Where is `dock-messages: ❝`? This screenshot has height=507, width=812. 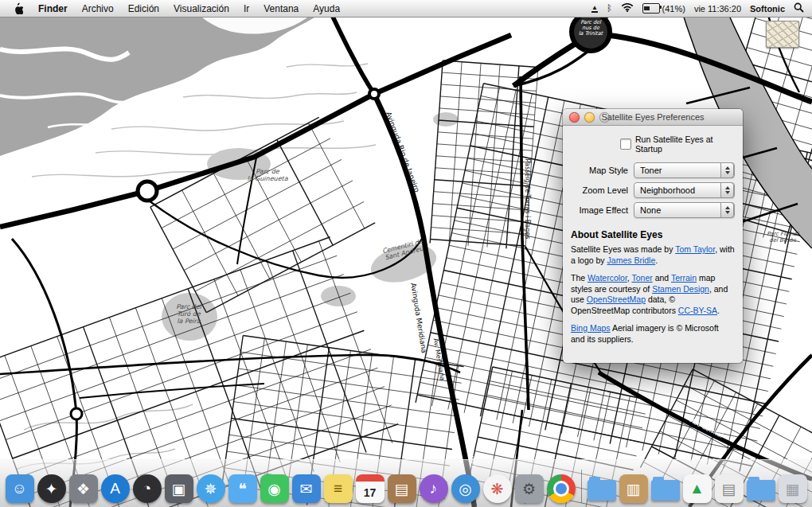 dock-messages: ❝ is located at coordinates (243, 487).